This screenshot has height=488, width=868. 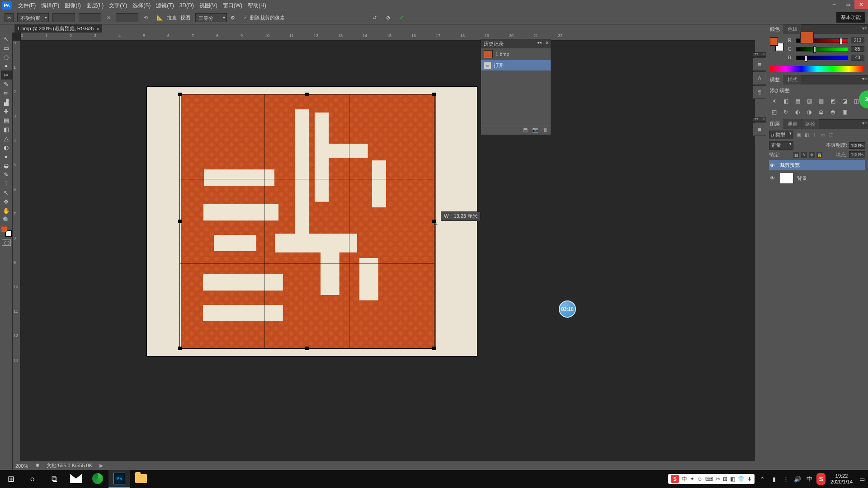 What do you see at coordinates (804, 155) in the screenshot?
I see `lock-paint-icon: ✎` at bounding box center [804, 155].